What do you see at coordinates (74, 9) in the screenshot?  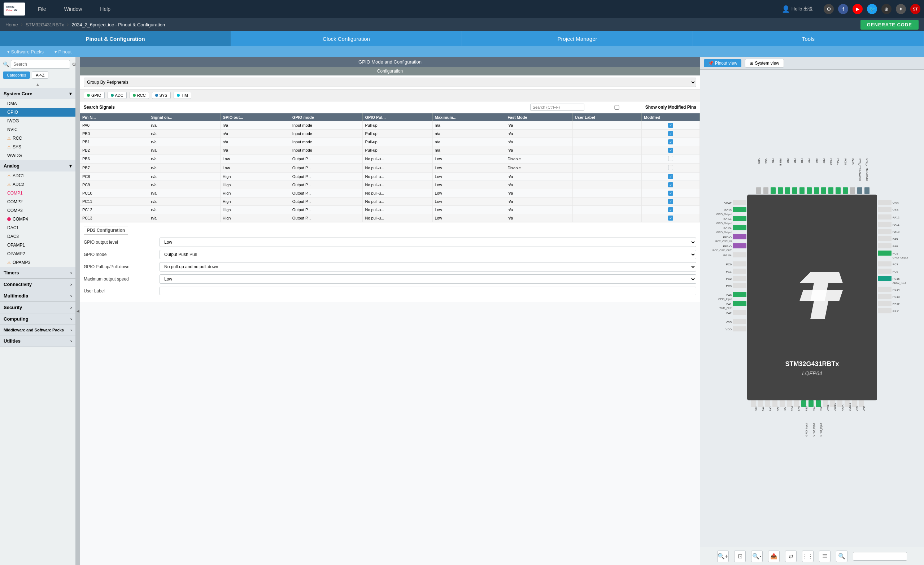 I see `menu-window: Window` at bounding box center [74, 9].